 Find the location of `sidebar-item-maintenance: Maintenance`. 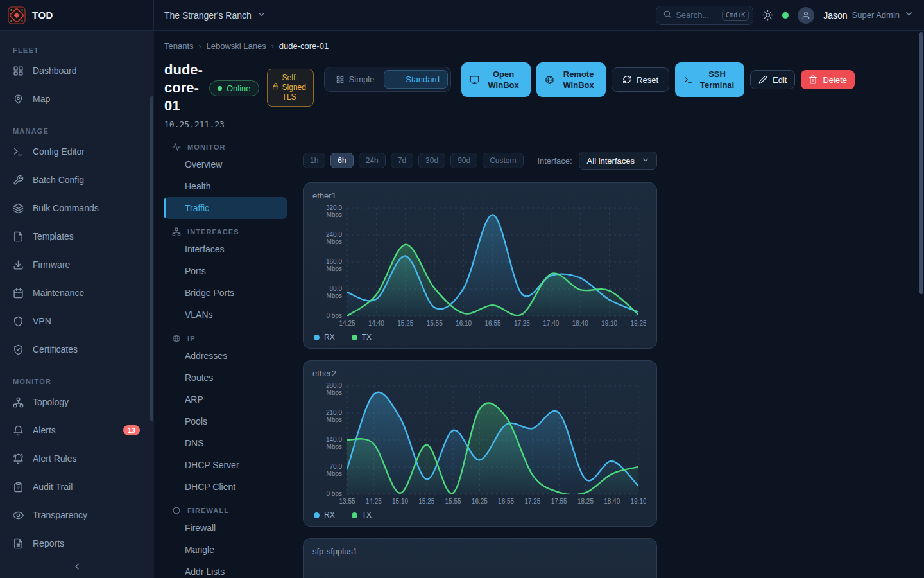

sidebar-item-maintenance: Maintenance is located at coordinates (77, 293).